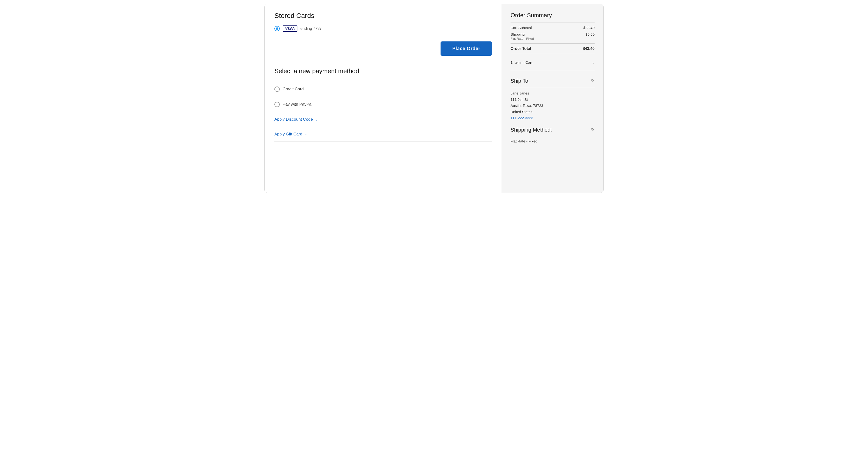  I want to click on address-street: 111 Jeff St, so click(553, 100).